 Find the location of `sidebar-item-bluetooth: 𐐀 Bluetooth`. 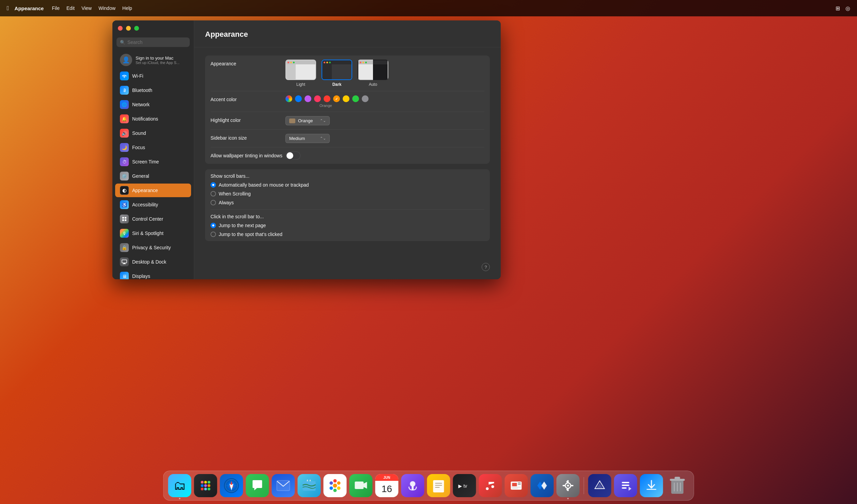

sidebar-item-bluetooth: 𐐀 Bluetooth is located at coordinates (153, 90).